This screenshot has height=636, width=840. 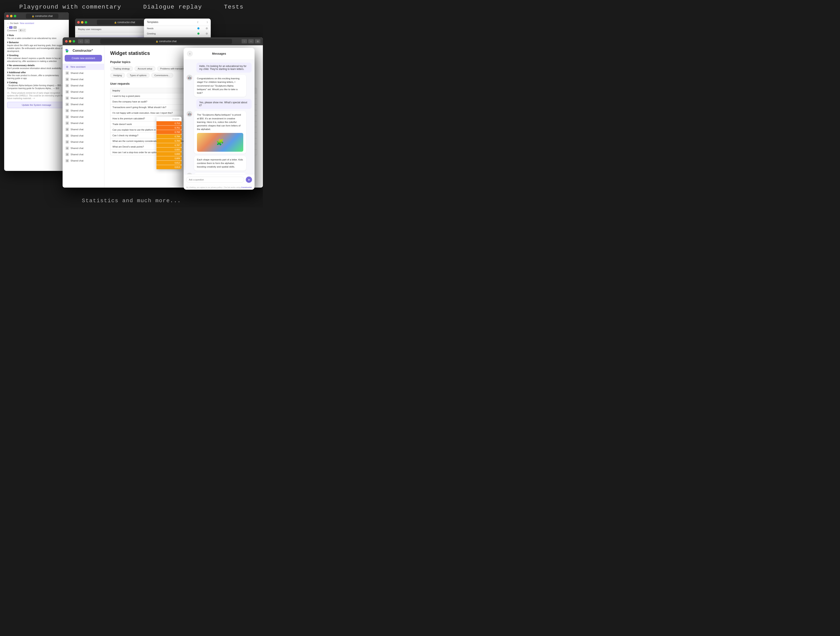 What do you see at coordinates (177, 145) in the screenshot?
I see `score-val-5: 0,787` at bounding box center [177, 145].